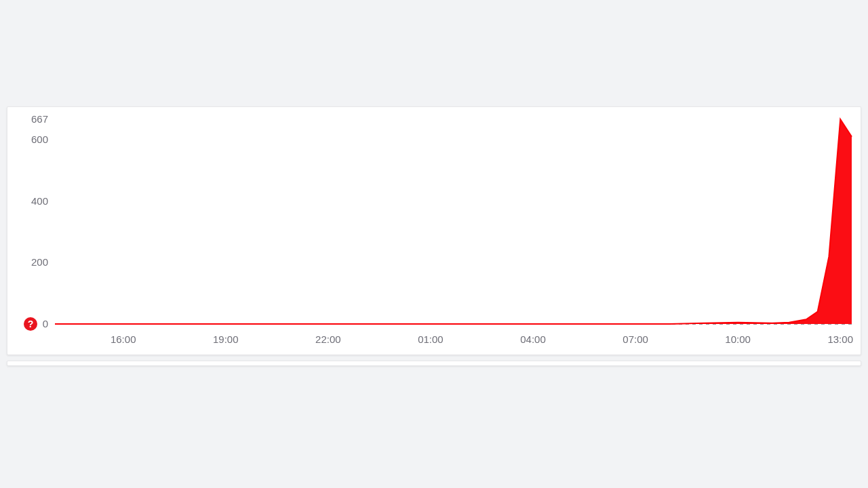 The image size is (868, 488). Describe the element at coordinates (39, 119) in the screenshot. I see `svg-text: 667` at that location.